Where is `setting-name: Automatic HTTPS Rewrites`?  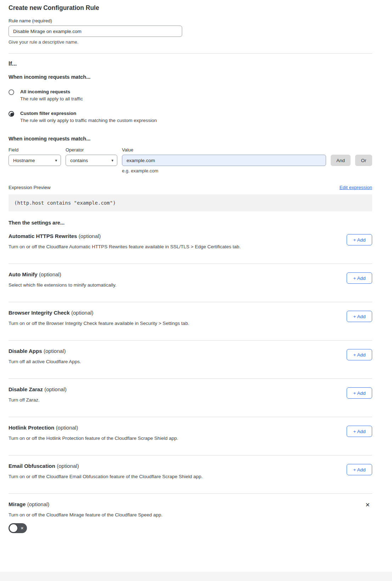 setting-name: Automatic HTTPS Rewrites is located at coordinates (43, 236).